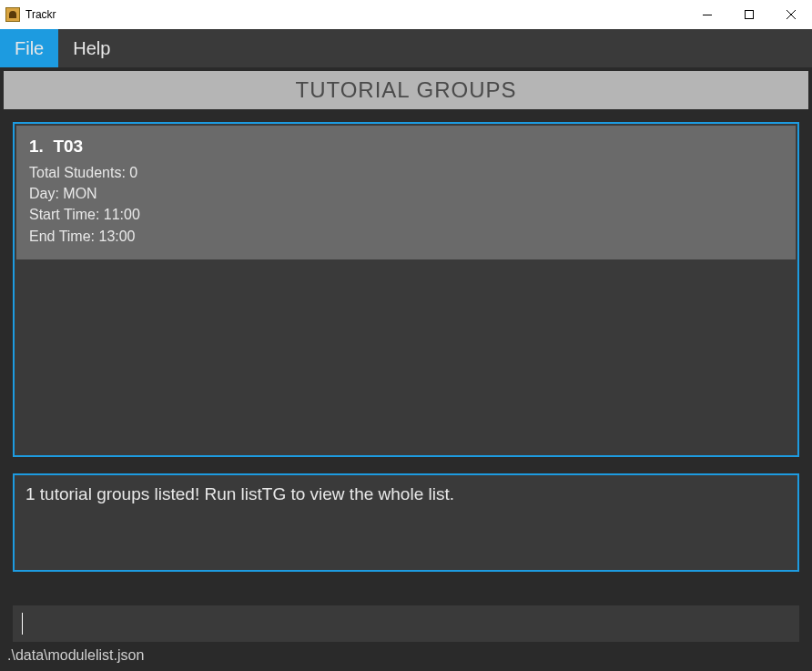  Describe the element at coordinates (406, 656) in the screenshot. I see `status-bar: .\data\modulelist.json` at that location.